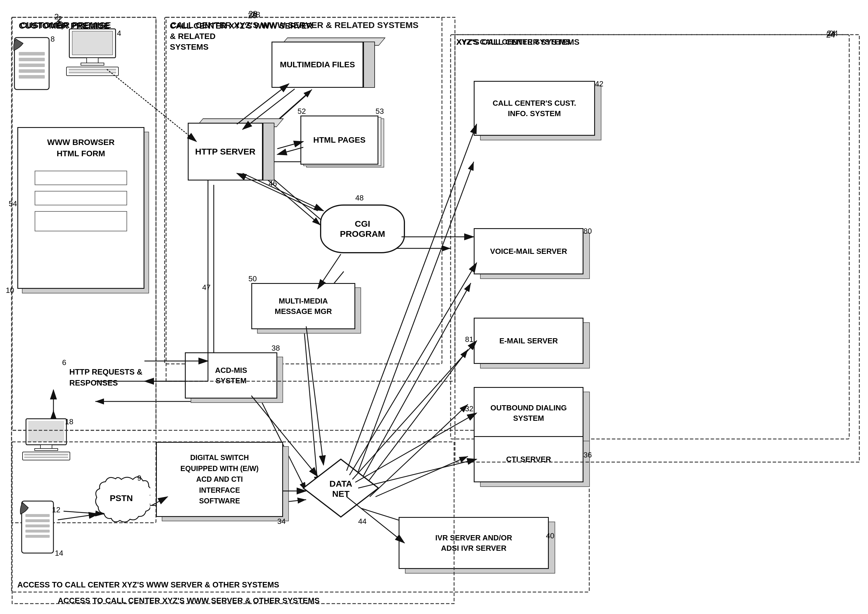 This screenshot has width=868, height=614. What do you see at coordinates (57, 17) in the screenshot?
I see `ref-2-label: 2` at bounding box center [57, 17].